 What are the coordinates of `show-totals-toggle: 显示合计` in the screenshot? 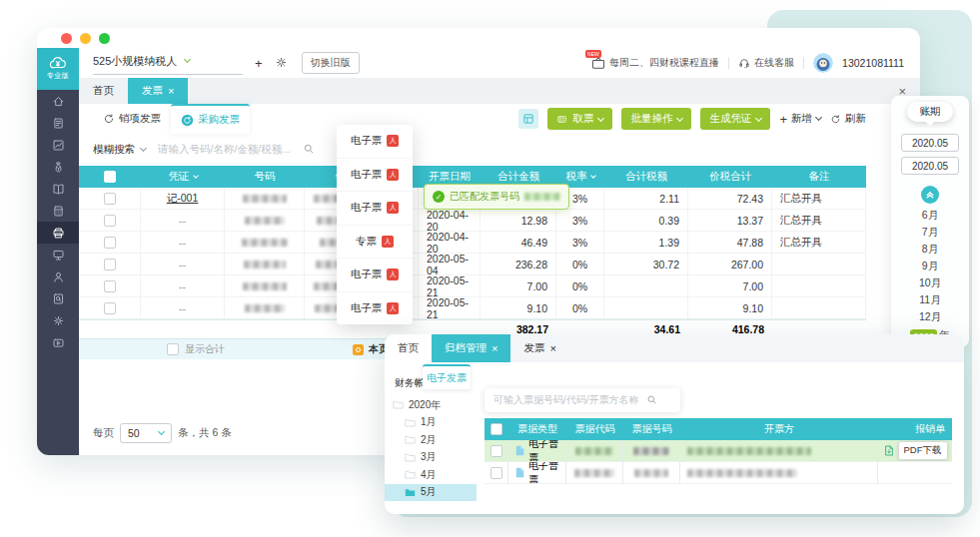 It's located at (196, 349).